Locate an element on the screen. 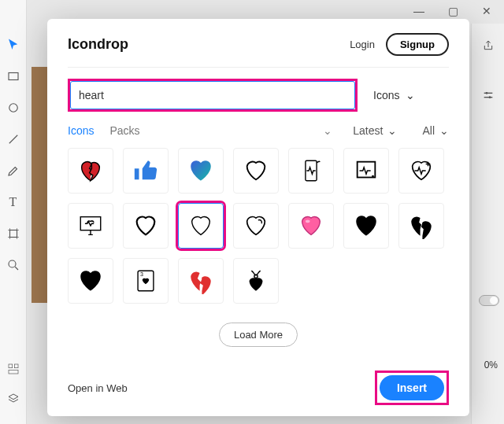 The height and width of the screenshot is (424, 504). canvas-artboard-edge is located at coordinates (39, 185).